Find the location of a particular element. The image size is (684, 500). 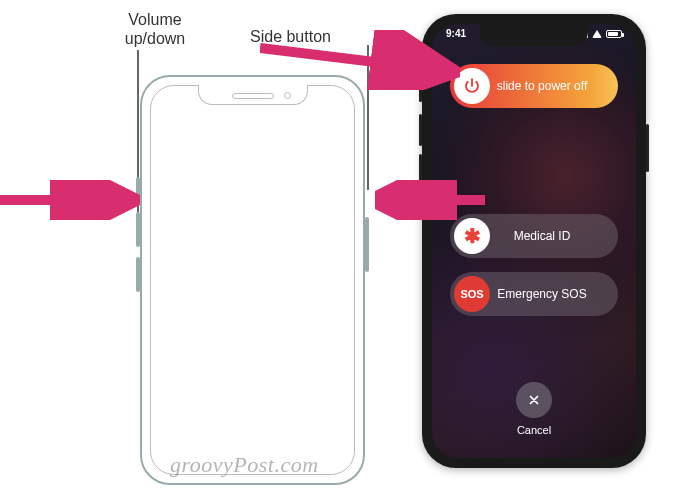

medical-id-knob: ✱ is located at coordinates (472, 236).